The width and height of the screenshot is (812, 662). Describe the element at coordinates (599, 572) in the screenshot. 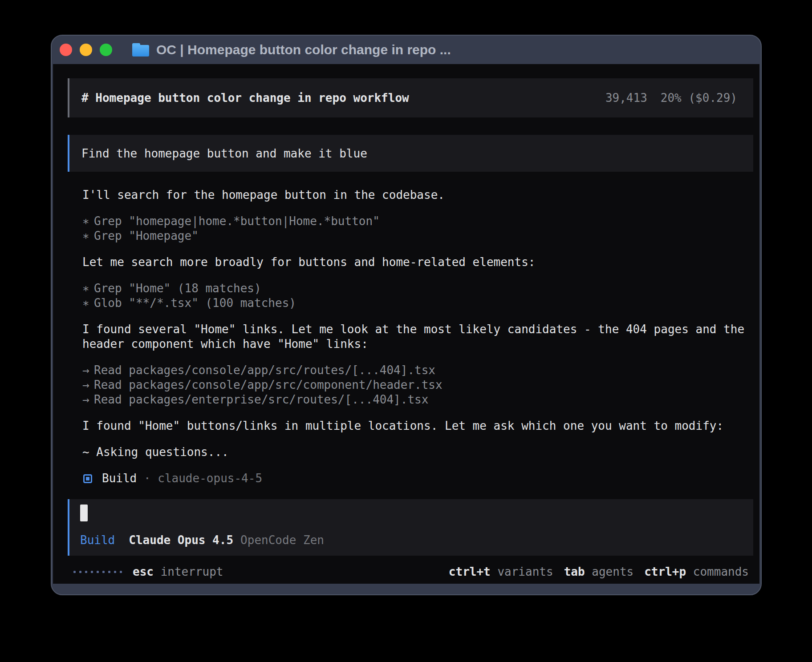

I see `hint-agents: tab agents` at that location.